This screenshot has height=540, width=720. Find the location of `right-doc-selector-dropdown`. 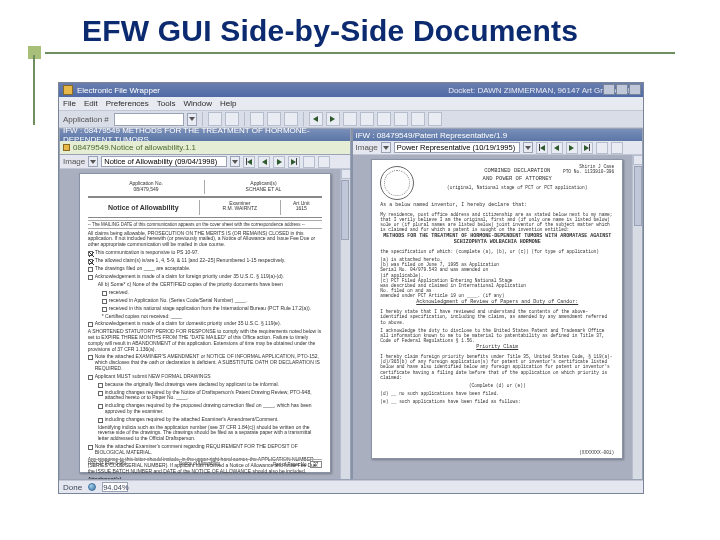

right-doc-selector-dropdown is located at coordinates (528, 148).